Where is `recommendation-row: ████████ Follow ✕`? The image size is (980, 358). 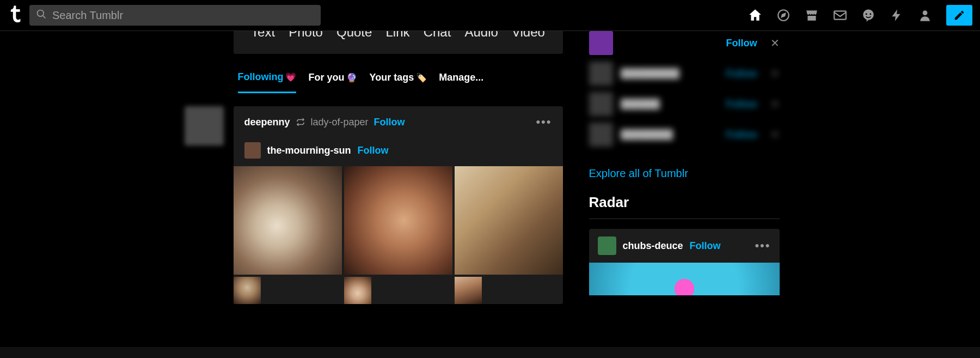 recommendation-row: ████████ Follow ✕ is located at coordinates (684, 135).